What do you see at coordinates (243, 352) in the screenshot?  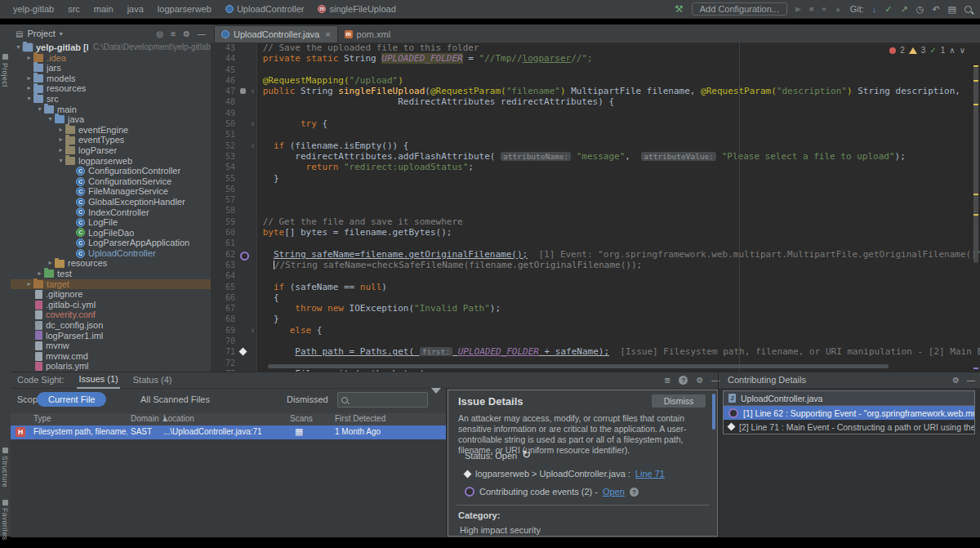 I see `main-event-marker-icon` at bounding box center [243, 352].